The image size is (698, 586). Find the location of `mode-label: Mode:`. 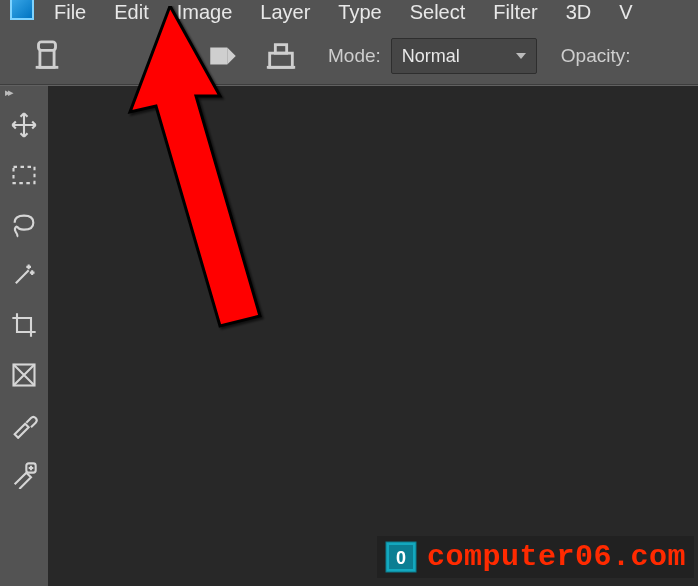

mode-label: Mode: is located at coordinates (354, 56).